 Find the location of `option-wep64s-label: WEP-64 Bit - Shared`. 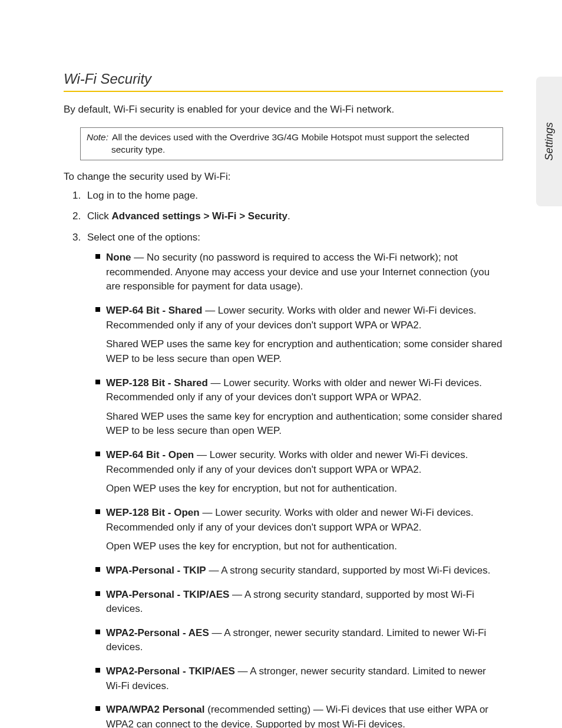

option-wep64s-label: WEP-64 Bit - Shared is located at coordinates (154, 310).